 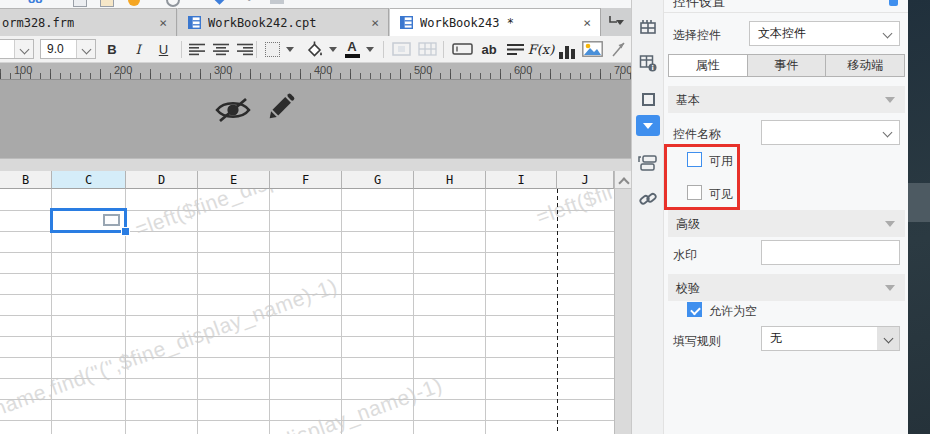 I want to click on merge-cell-button-disabled, so click(x=401, y=49).